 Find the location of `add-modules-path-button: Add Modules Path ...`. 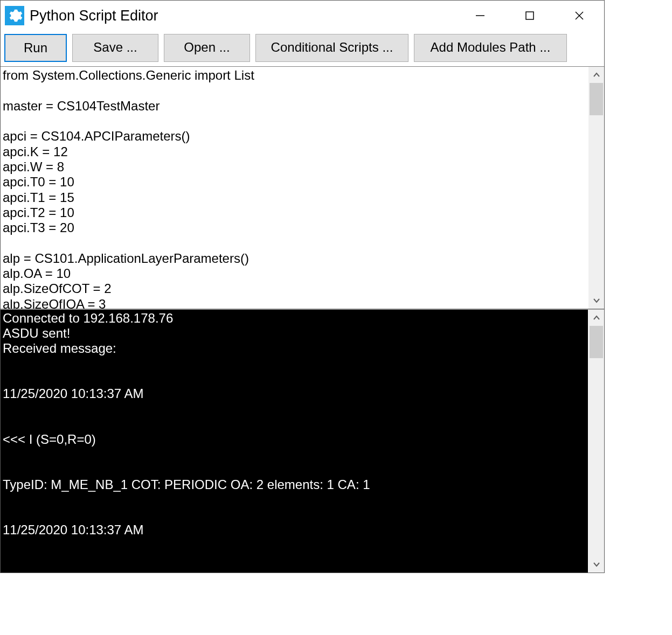

add-modules-path-button: Add Modules Path ... is located at coordinates (490, 48).